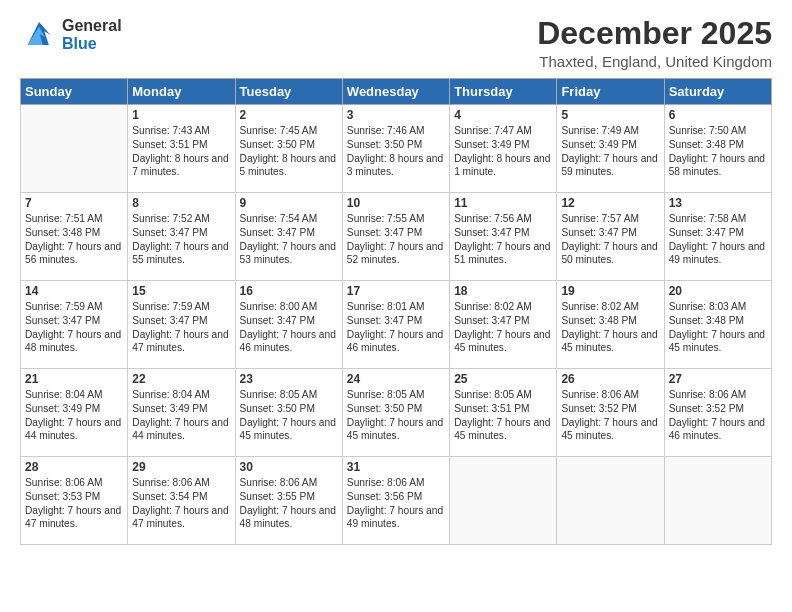 Image resolution: width=792 pixels, height=612 pixels. I want to click on day-header-friday: Friday, so click(610, 92).